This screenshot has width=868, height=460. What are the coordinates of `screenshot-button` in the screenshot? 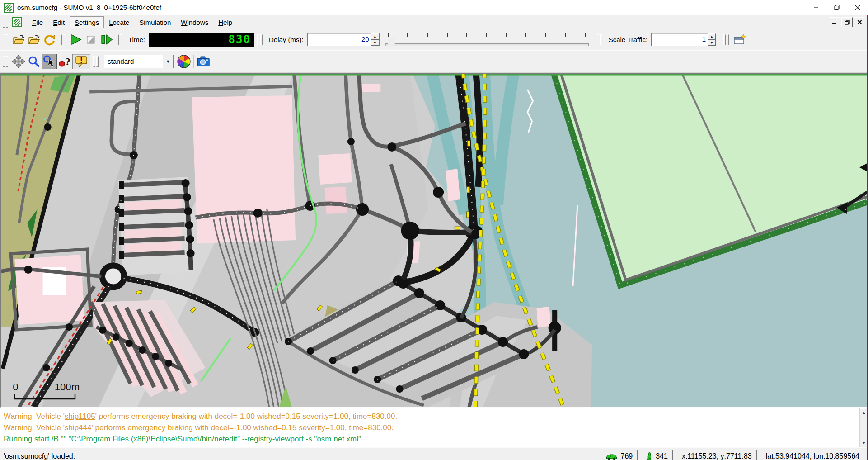 It's located at (203, 62).